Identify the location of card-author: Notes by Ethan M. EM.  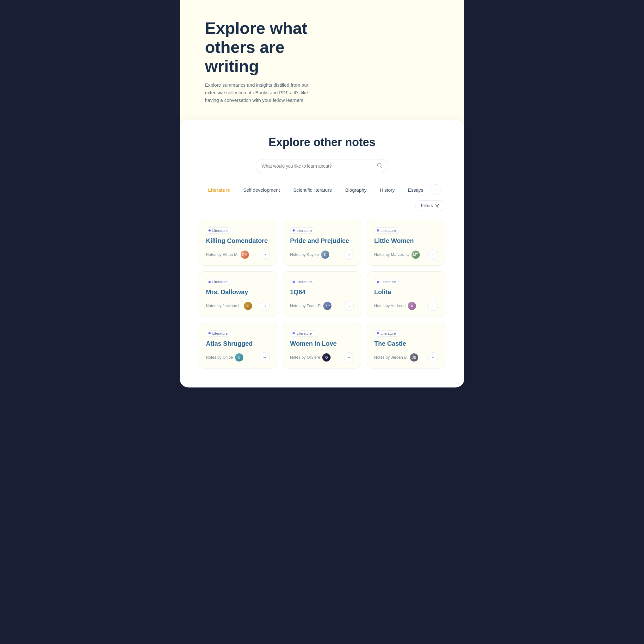
(227, 255).